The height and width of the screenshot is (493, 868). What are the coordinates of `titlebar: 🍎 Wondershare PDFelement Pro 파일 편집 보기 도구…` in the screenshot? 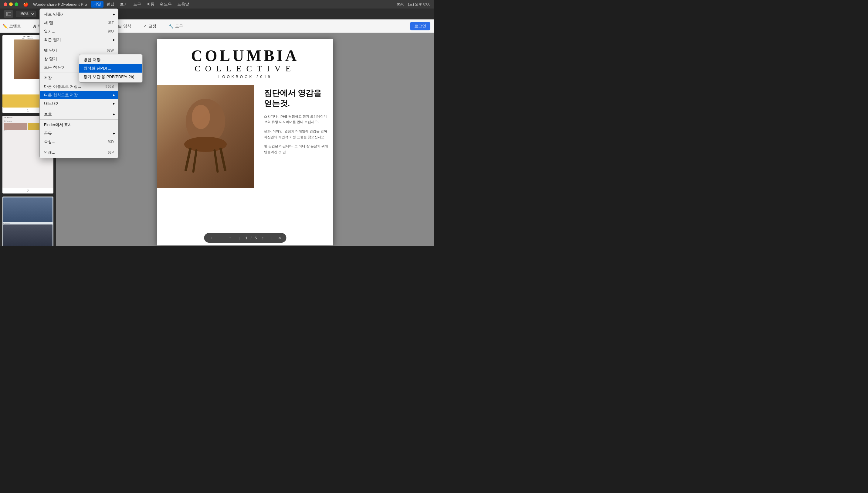 It's located at (217, 4).